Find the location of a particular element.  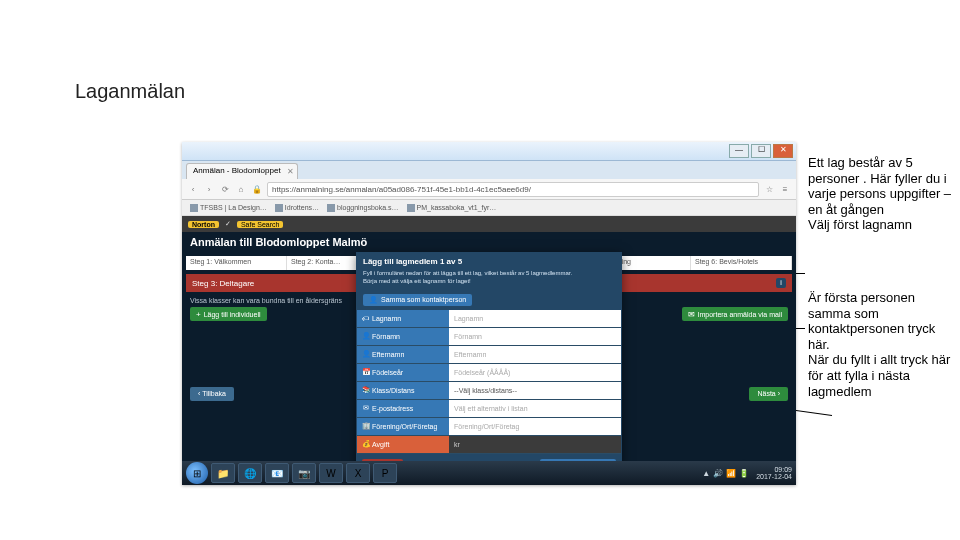

bookmark-item: PM_kassaboka_vt1_fyr… is located at coordinates (452, 208).